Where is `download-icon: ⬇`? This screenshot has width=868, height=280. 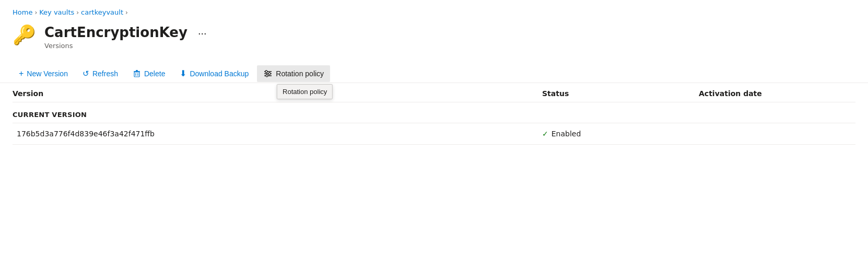 download-icon: ⬇ is located at coordinates (183, 73).